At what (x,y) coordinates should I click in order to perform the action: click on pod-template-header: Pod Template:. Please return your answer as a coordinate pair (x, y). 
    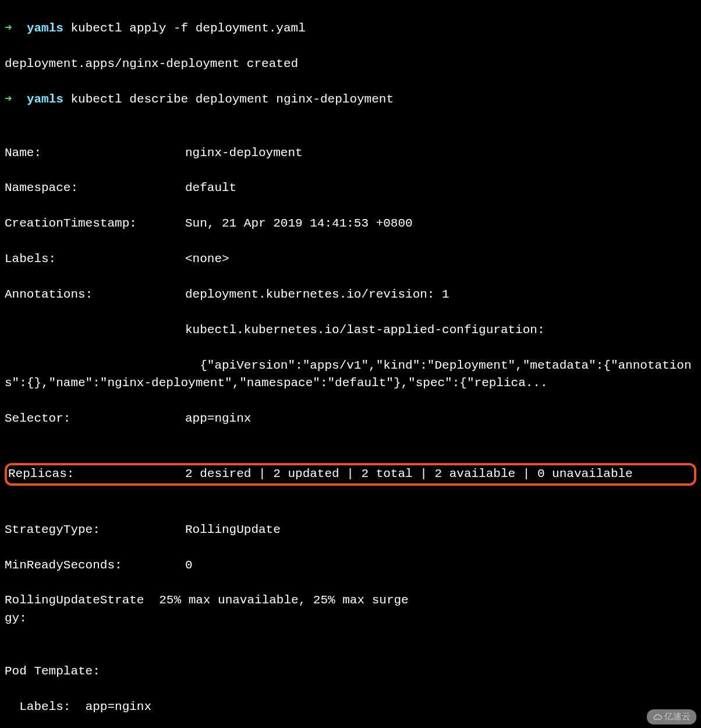
    Looking at the image, I should click on (350, 672).